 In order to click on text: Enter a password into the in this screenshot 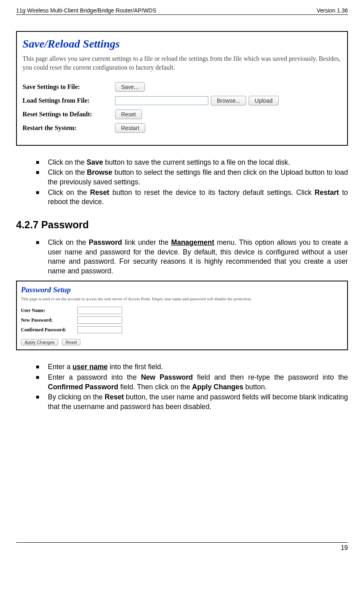, I will do `click(94, 377)`.